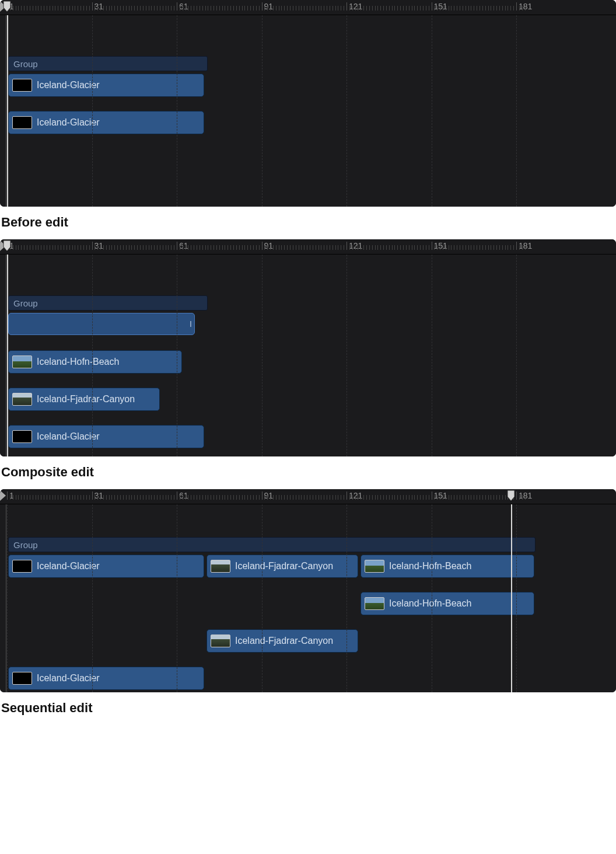 This screenshot has height=854, width=616. Describe the element at coordinates (102, 324) in the screenshot. I see `clip-selected-placeholder: I` at that location.